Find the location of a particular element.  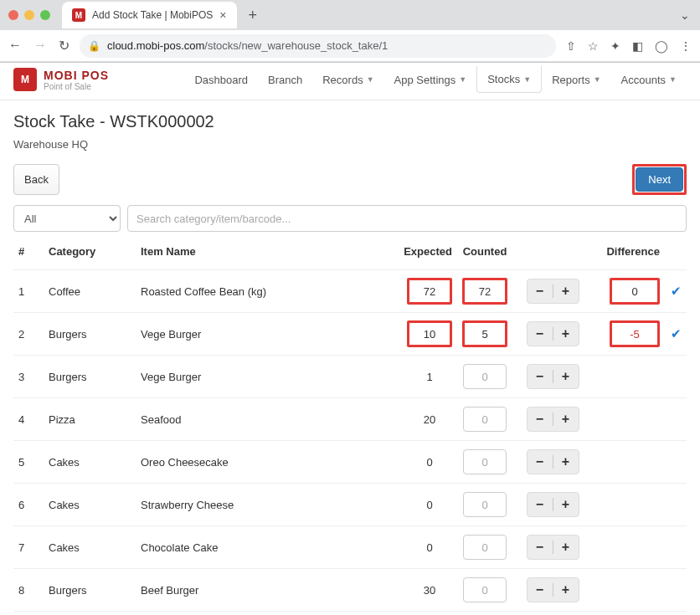

nav-reports: Reports ▼ is located at coordinates (576, 79).